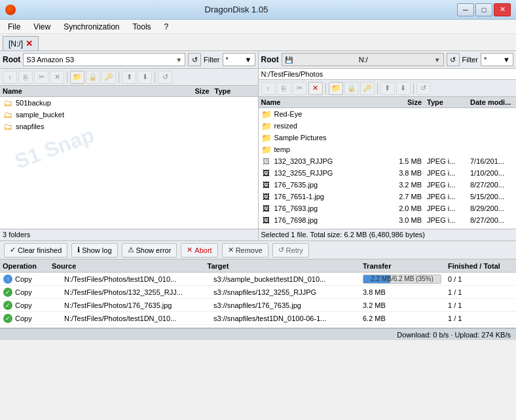 The height and width of the screenshot is (420, 516). Describe the element at coordinates (245, 250) in the screenshot. I see `remove-button: ✕ Remove` at that location.